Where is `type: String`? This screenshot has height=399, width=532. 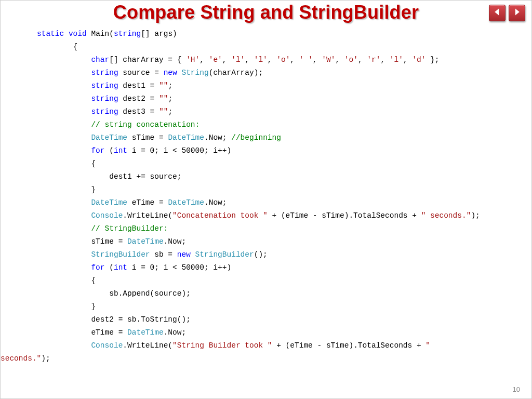 type: String is located at coordinates (195, 73).